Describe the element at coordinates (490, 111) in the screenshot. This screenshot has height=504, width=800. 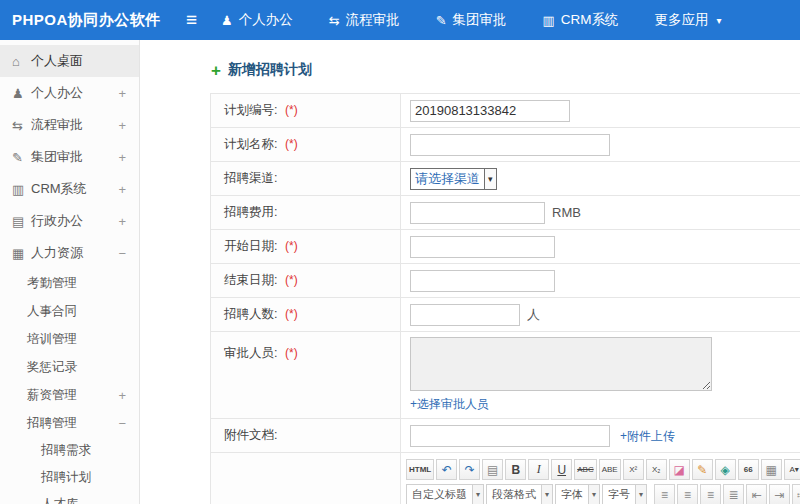
I see `plan-no-input` at that location.